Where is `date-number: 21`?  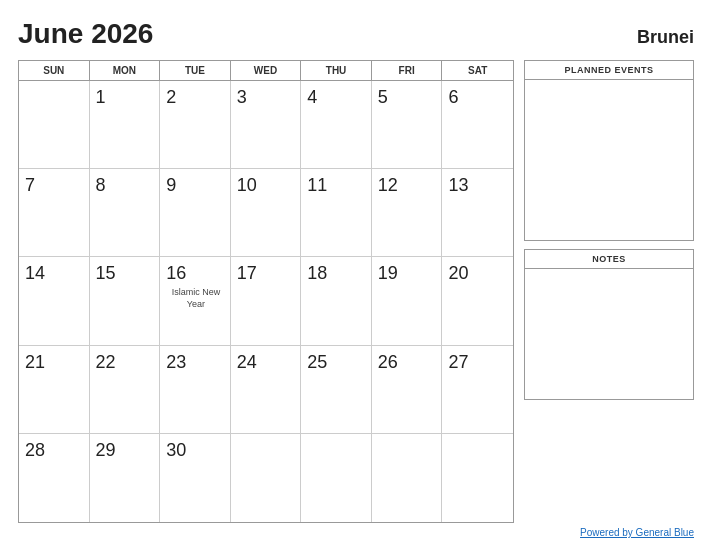 date-number: 21 is located at coordinates (35, 363).